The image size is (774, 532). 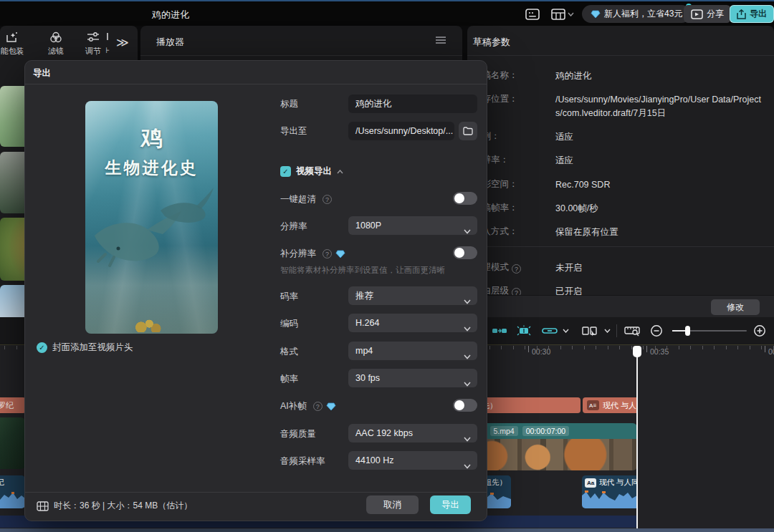 I want to click on sample-rate-select: 44100 Hz, so click(x=413, y=460).